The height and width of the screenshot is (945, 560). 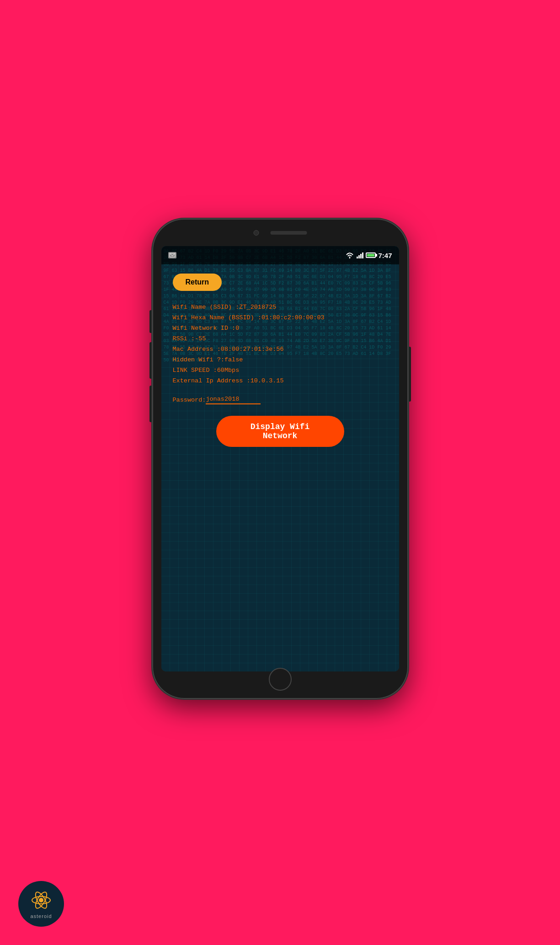 I want to click on notification-icon, so click(x=172, y=255).